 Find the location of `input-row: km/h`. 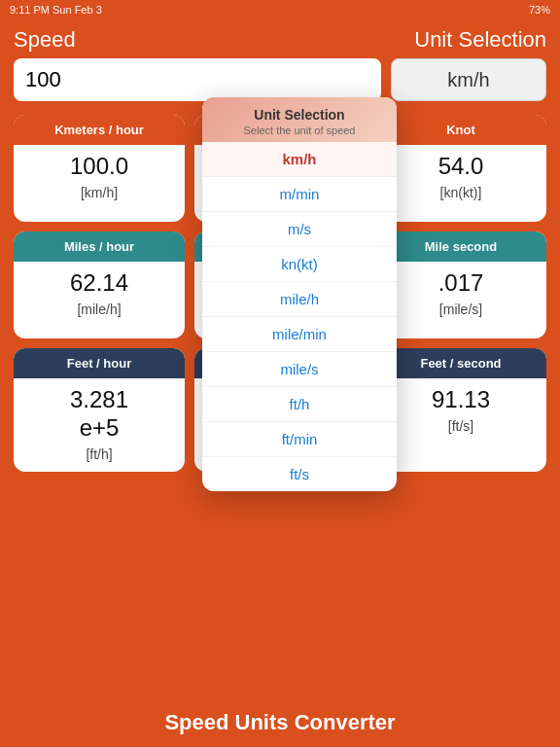

input-row: km/h is located at coordinates (280, 80).